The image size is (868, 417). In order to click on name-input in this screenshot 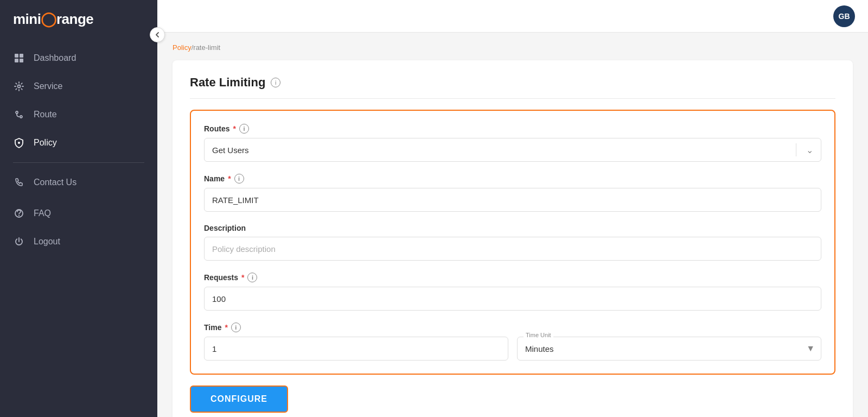, I will do `click(513, 200)`.